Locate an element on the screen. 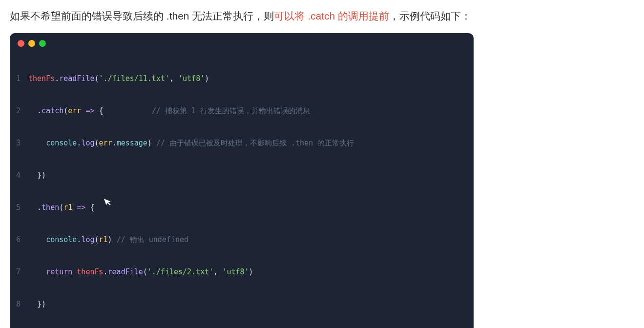 Image resolution: width=644 pixels, height=328 pixels. code-line: thenFs.readFile('./files/11.txt', 'utf8'… is located at coordinates (247, 79).